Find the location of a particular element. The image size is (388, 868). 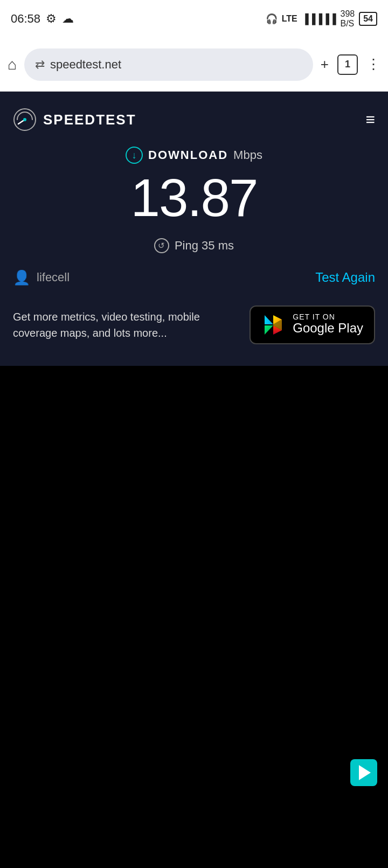

status-left: 06:58 ⚙ ☁ is located at coordinates (42, 19).